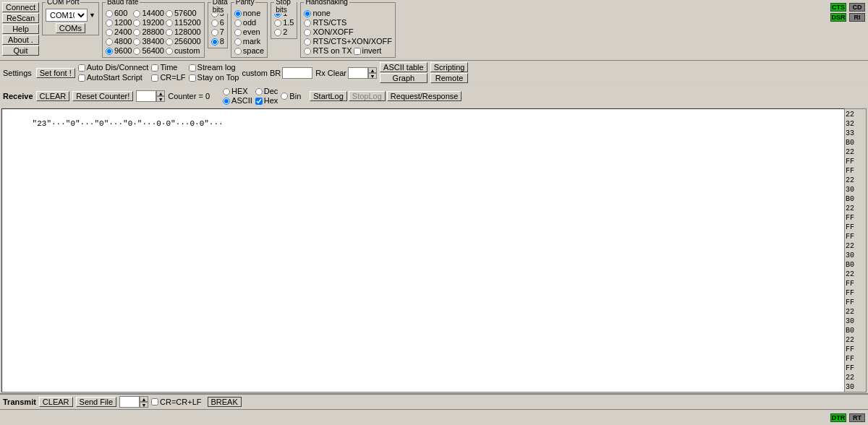 The height and width of the screenshot is (425, 868). What do you see at coordinates (348, 13) in the screenshot?
I see `hs-none: none` at bounding box center [348, 13].